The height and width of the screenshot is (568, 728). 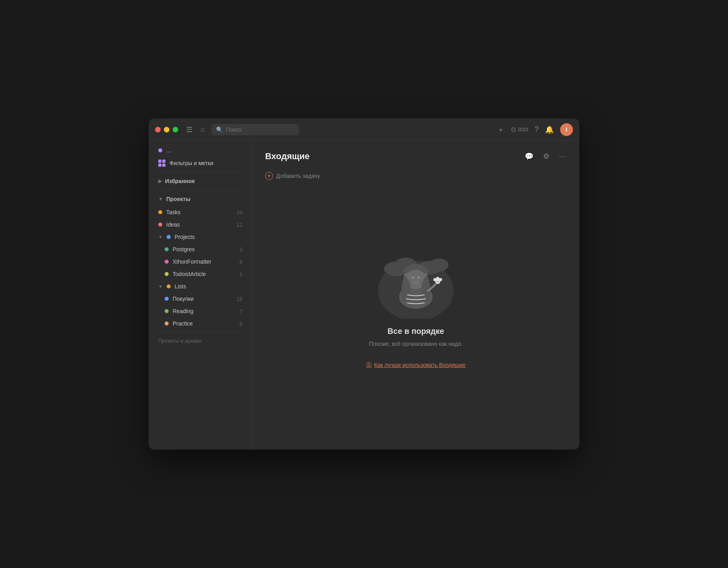 What do you see at coordinates (369, 365) in the screenshot?
I see `help-circle-icon: ⓪` at bounding box center [369, 365].